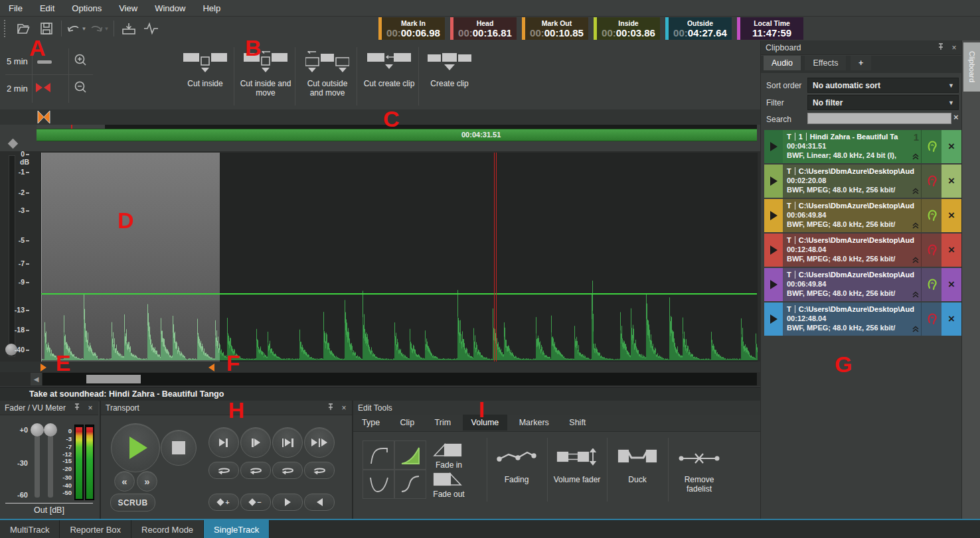 Image resolution: width=980 pixels, height=538 pixels. I want to click on loop-4-button, so click(319, 470).